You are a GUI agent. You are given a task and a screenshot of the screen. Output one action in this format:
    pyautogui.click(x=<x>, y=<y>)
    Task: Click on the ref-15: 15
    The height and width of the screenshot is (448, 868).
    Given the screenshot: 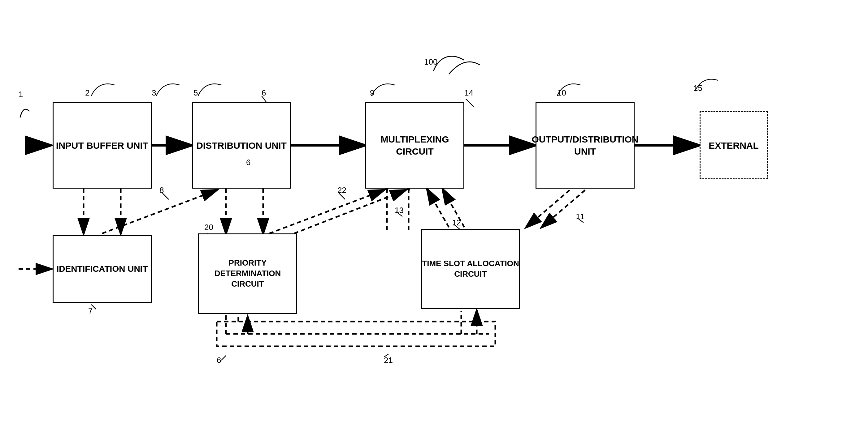 What is the action you would take?
    pyautogui.click(x=698, y=88)
    